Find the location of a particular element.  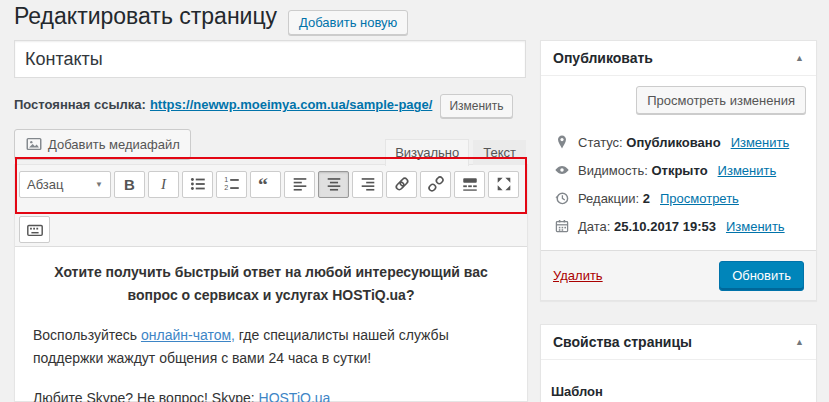

bold-button: B is located at coordinates (130, 184).